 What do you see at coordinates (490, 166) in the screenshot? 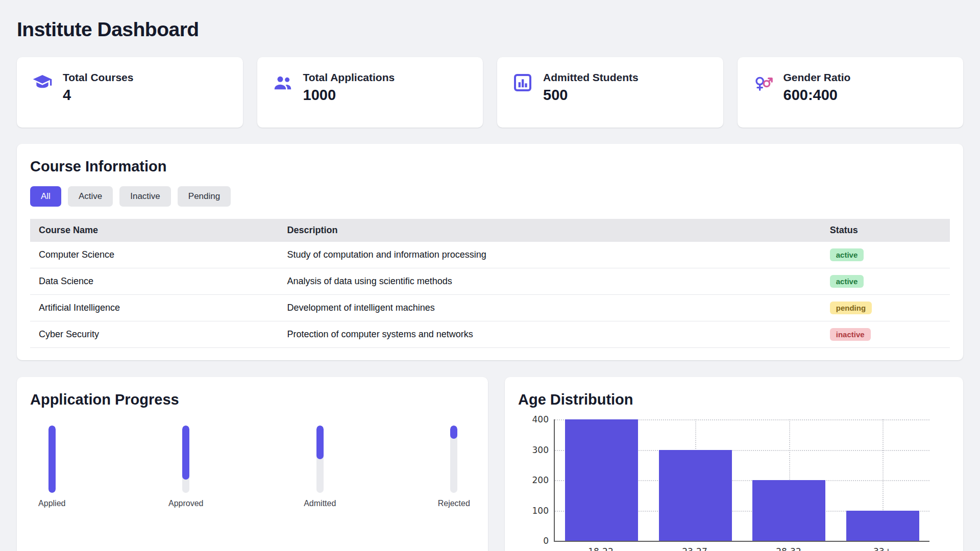
I see `course-information-title: Course Information` at bounding box center [490, 166].